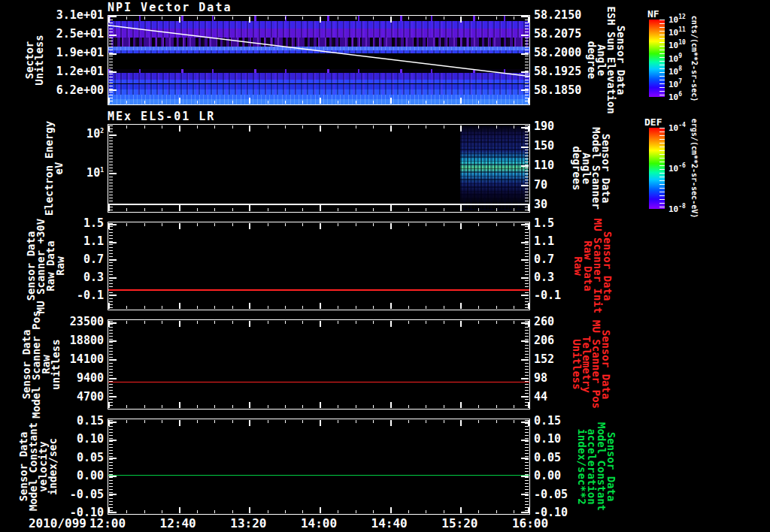 This screenshot has width=770, height=532. What do you see at coordinates (677, 209) in the screenshot?
I see `colorbar-tick-label: 10-8` at bounding box center [677, 209].